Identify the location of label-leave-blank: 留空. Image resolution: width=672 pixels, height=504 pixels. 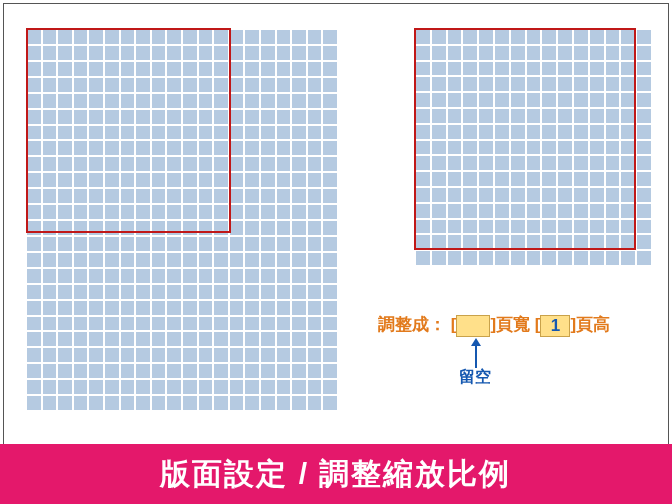
(475, 378).